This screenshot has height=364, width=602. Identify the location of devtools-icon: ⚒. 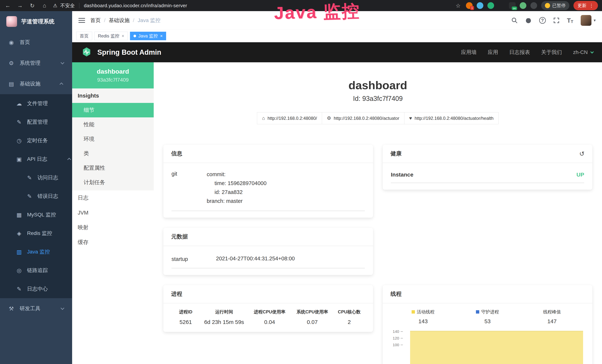
(11, 309).